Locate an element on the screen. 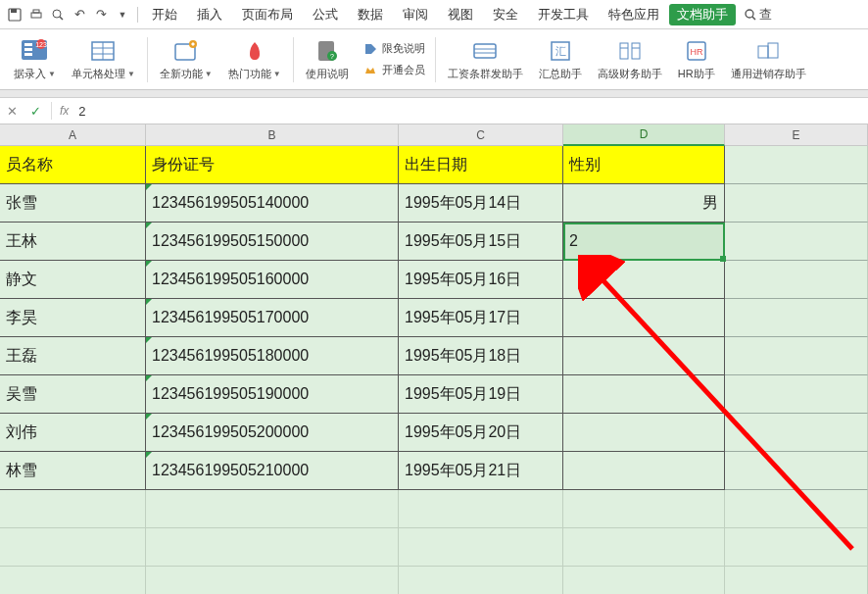  ribbon-finance: 高级财务助手 is located at coordinates (630, 59).